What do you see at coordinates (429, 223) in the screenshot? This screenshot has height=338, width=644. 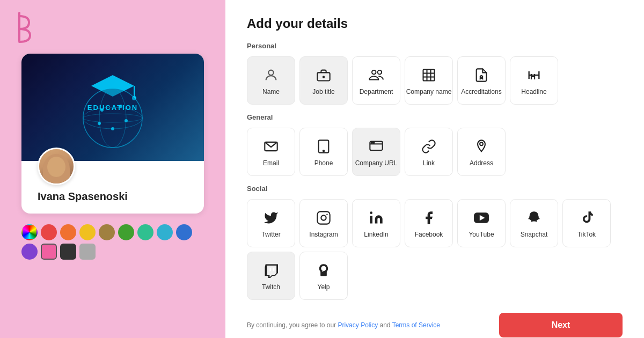 I see `detail-item-facebook: Facebook` at bounding box center [429, 223].